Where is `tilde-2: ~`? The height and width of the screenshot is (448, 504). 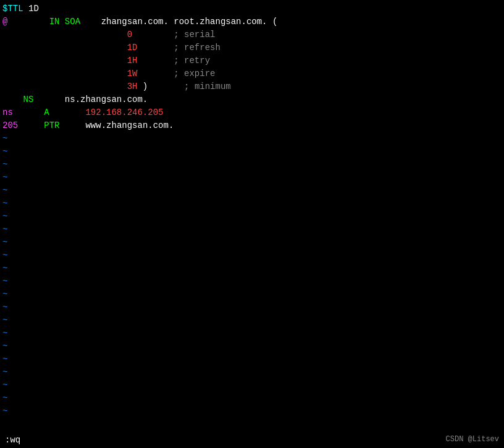
tilde-2: ~ is located at coordinates (252, 152).